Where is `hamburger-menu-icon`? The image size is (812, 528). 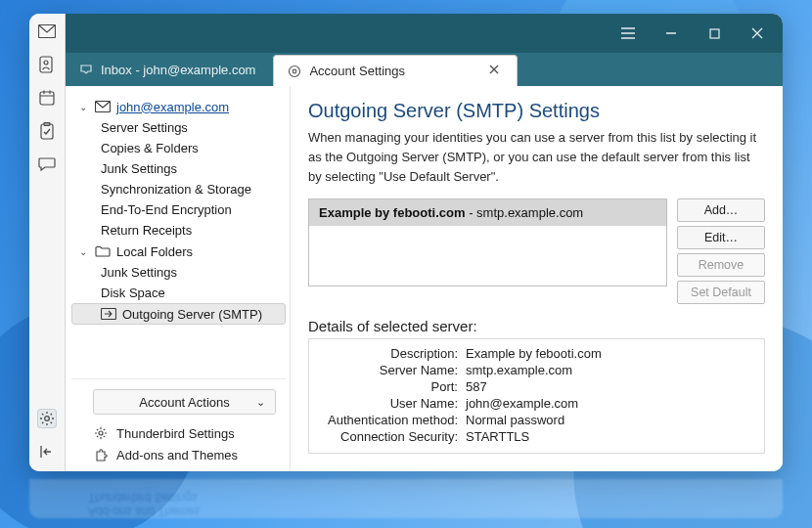
hamburger-menu-icon is located at coordinates (628, 33).